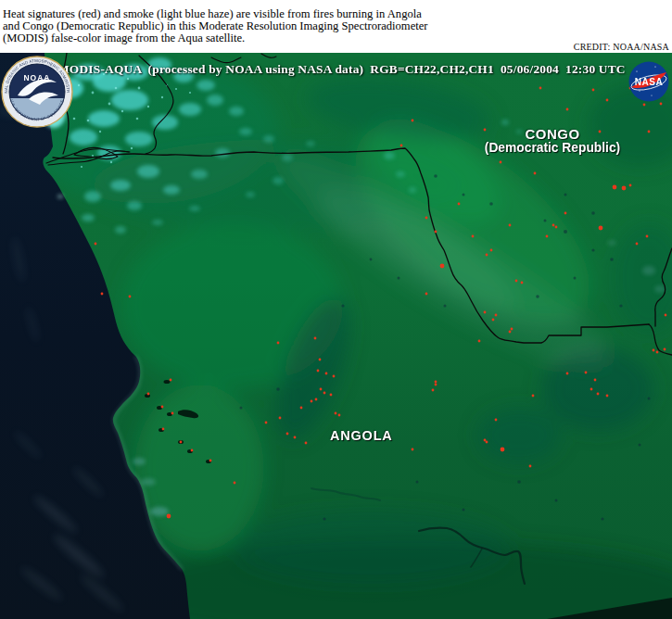 The width and height of the screenshot is (672, 619). What do you see at coordinates (215, 27) in the screenshot?
I see `caption-text: Heat signatures (red) and smoke (light b…` at bounding box center [215, 27].